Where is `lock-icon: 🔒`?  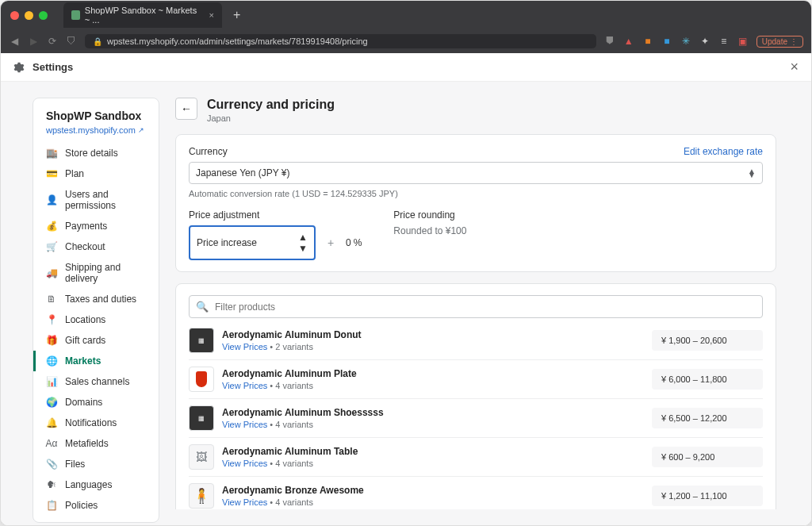 lock-icon: 🔒 is located at coordinates (98, 41).